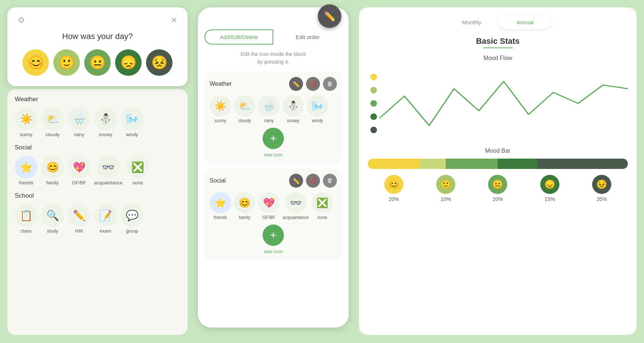 This screenshot has height=343, width=644. I want to click on tab-add-edit-delete: Add/Edit/Delete, so click(239, 37).